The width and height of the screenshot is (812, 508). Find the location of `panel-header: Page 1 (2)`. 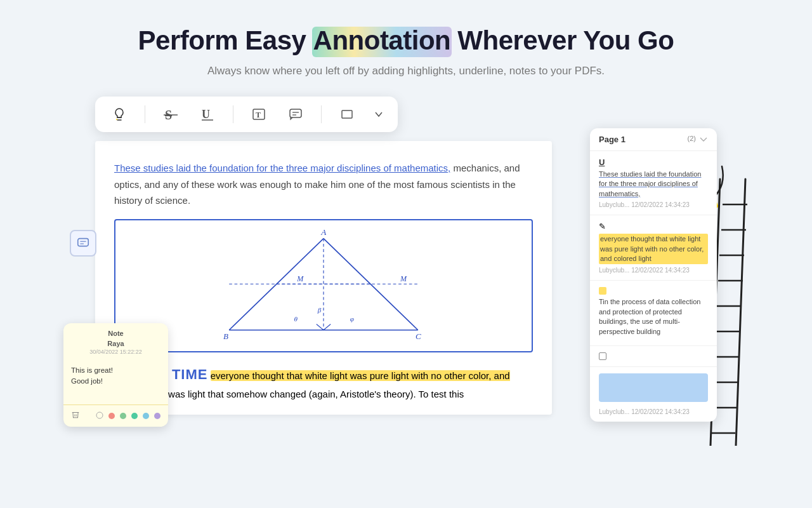

panel-header: Page 1 (2) is located at coordinates (653, 140).